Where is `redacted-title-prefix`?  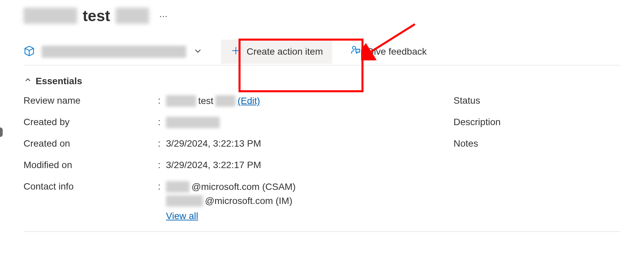 redacted-title-prefix is located at coordinates (50, 16).